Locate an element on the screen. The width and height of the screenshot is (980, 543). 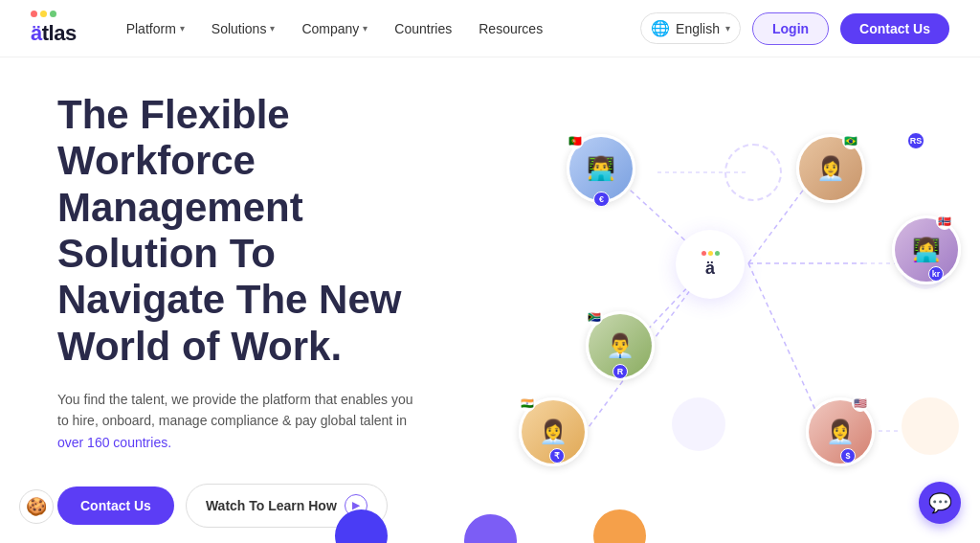
nav-item-company: Company ▾ is located at coordinates (335, 29).